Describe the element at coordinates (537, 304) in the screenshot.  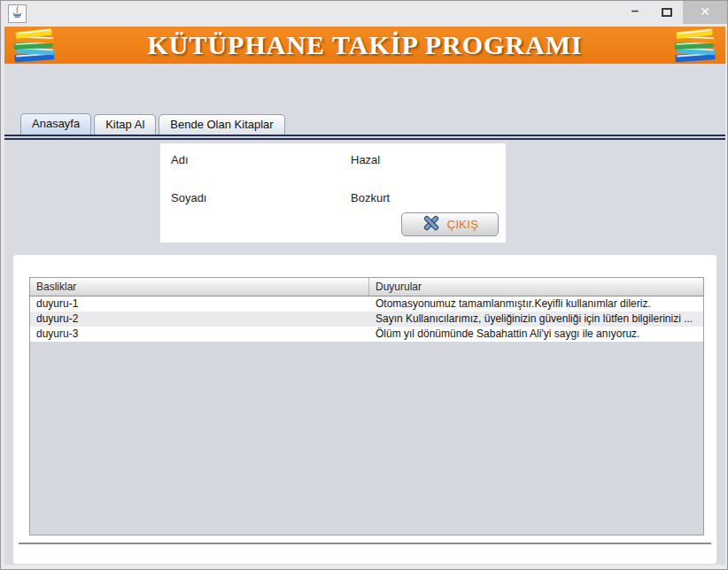
I see `cell-text: Otomasyonumuz tamamlanmıştır.Keyifli kul…` at that location.